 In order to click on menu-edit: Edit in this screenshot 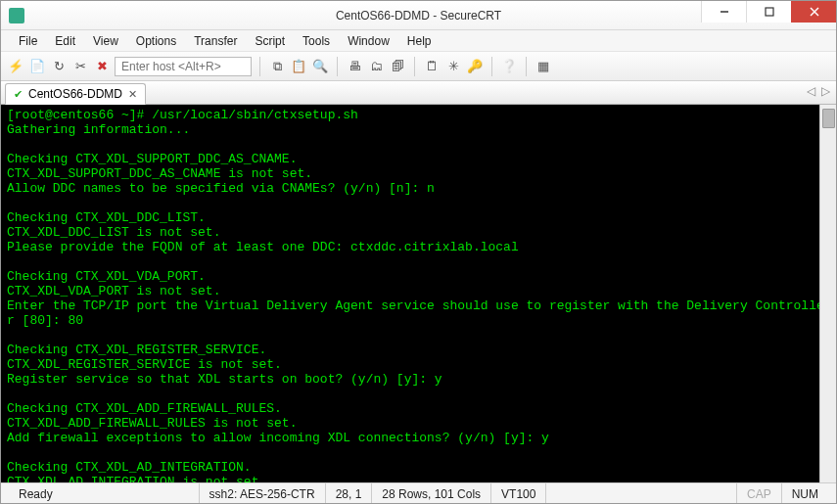, I will do `click(65, 41)`.